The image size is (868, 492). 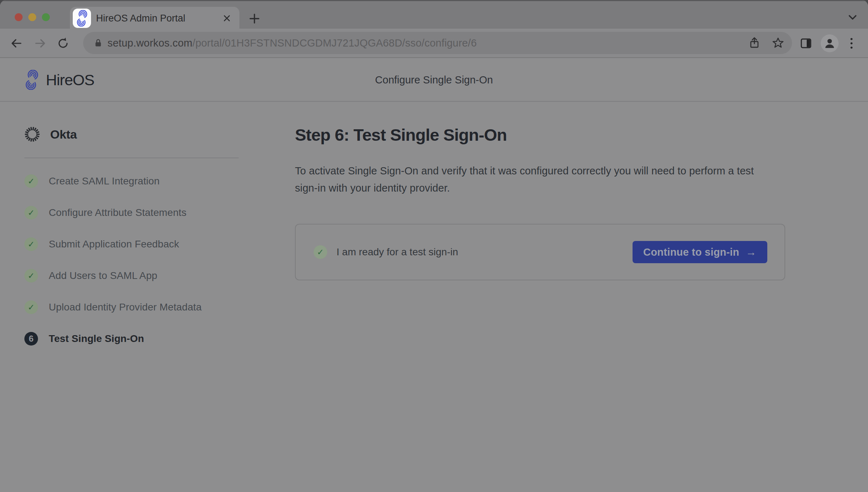 I want to click on reload-icon, so click(x=63, y=43).